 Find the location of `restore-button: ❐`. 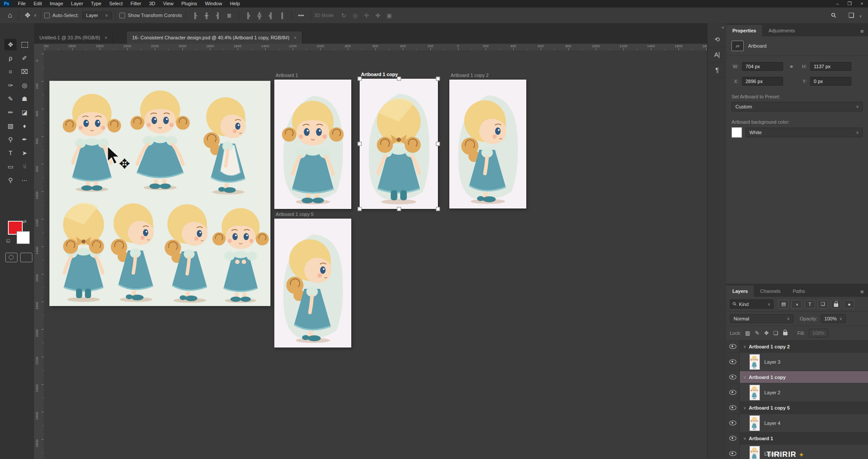

restore-button: ❐ is located at coordinates (850, 3).